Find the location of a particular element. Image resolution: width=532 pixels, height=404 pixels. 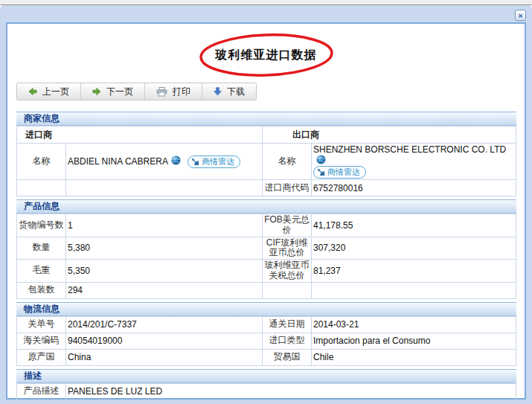

section-header-product: 产品信息 is located at coordinates (266, 207).